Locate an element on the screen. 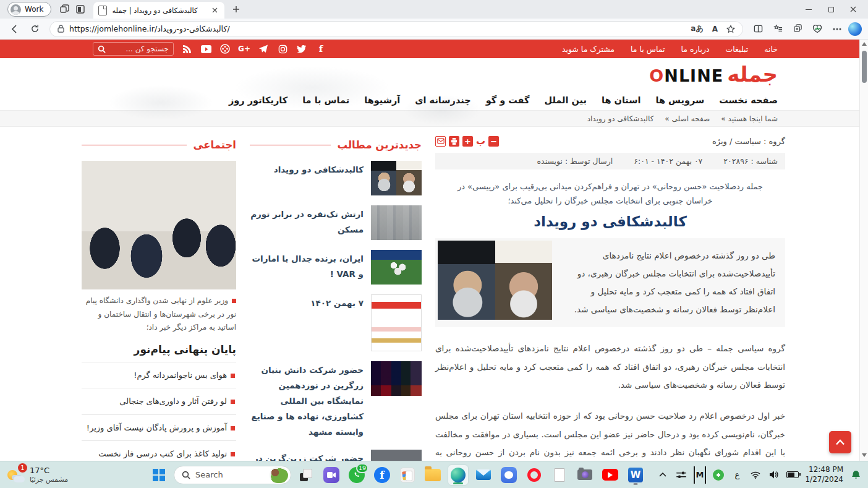 This screenshot has height=488, width=868. scroll-to-top-button is located at coordinates (840, 442).